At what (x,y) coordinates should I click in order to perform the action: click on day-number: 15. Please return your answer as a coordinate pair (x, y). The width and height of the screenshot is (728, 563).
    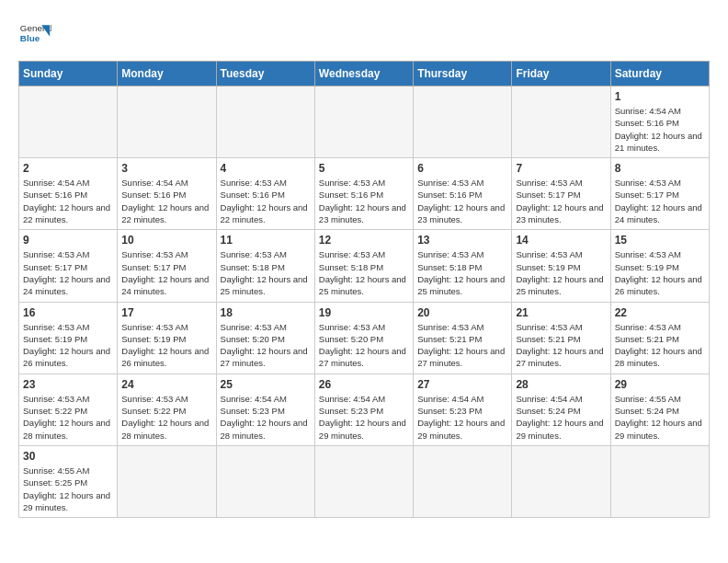
    Looking at the image, I should click on (660, 240).